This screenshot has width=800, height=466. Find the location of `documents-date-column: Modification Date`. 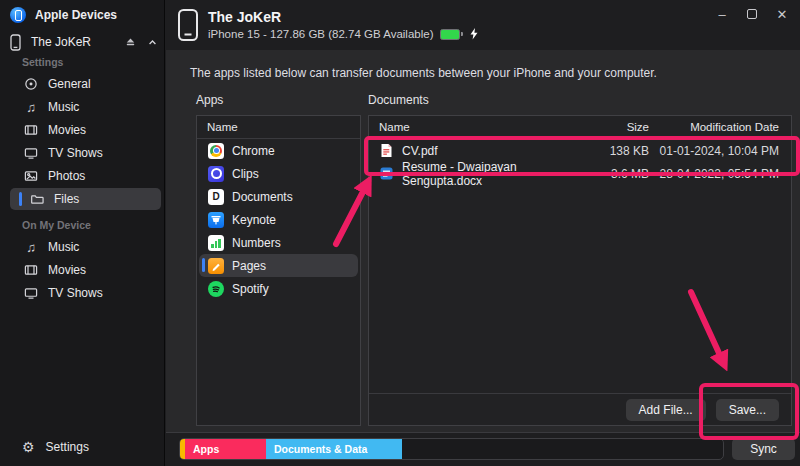

documents-date-column: Modification Date is located at coordinates (714, 127).